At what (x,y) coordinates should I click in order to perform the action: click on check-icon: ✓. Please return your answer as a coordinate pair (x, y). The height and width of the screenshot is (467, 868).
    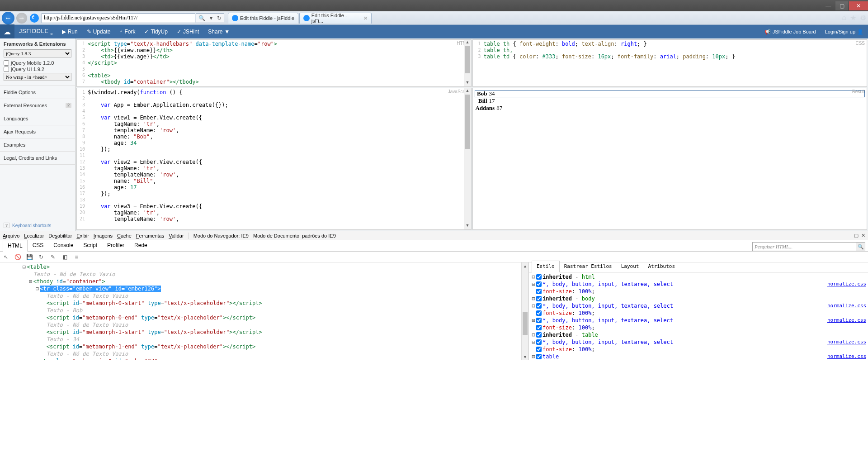
    Looking at the image, I should click on (179, 32).